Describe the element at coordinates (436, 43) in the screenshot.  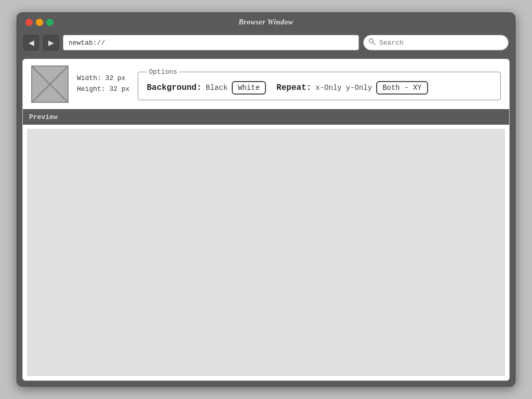
I see `search-wrapper` at that location.